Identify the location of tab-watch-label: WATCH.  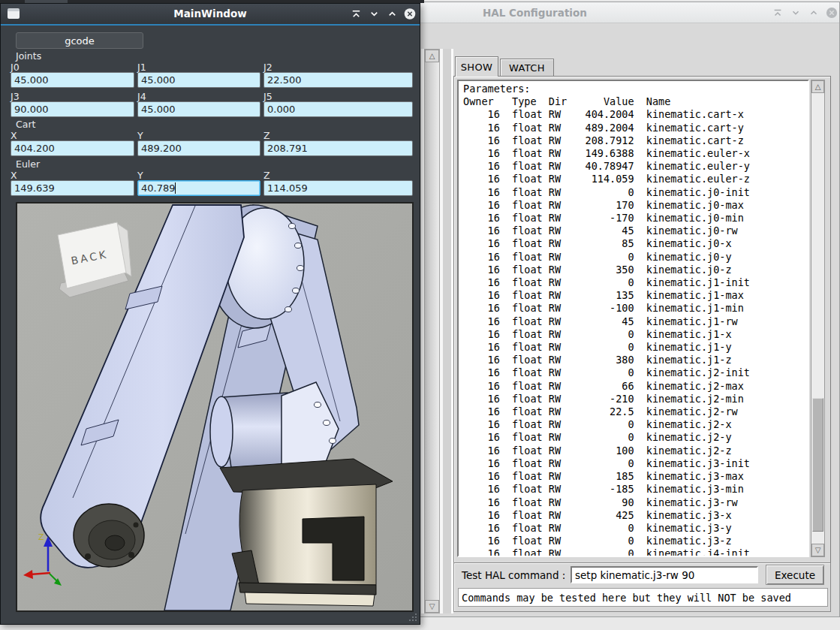
(527, 68).